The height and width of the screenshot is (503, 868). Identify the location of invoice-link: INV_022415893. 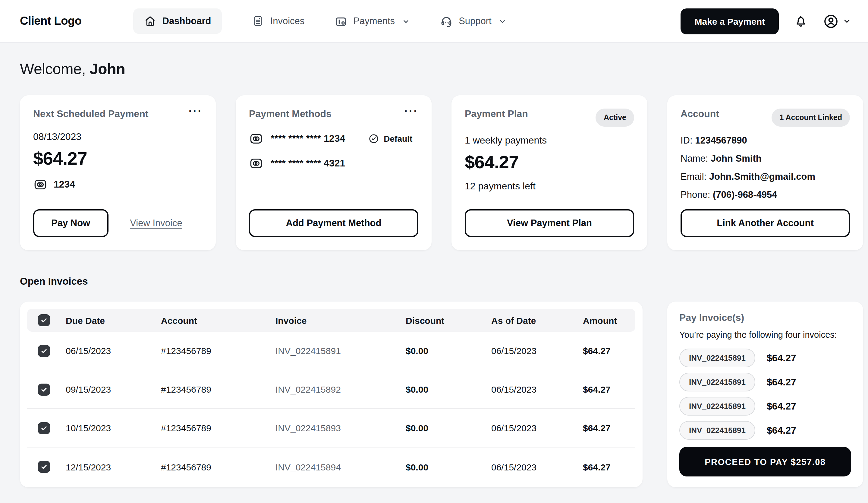
(341, 428).